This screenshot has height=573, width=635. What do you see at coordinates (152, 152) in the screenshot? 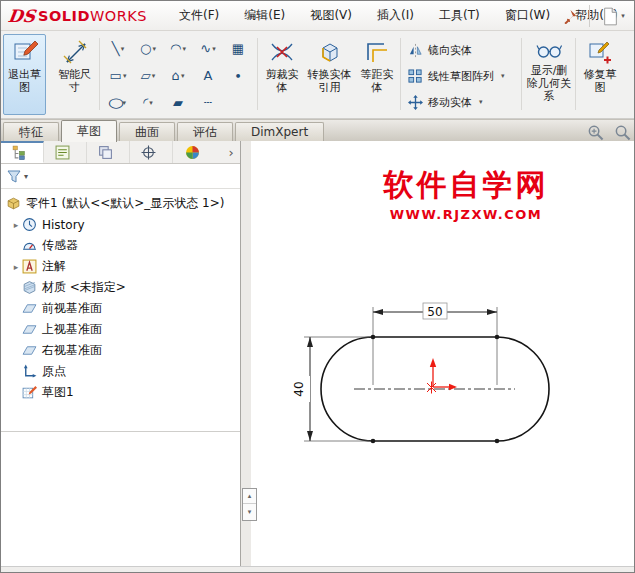
I see `dimxpertmanager-tab` at bounding box center [152, 152].